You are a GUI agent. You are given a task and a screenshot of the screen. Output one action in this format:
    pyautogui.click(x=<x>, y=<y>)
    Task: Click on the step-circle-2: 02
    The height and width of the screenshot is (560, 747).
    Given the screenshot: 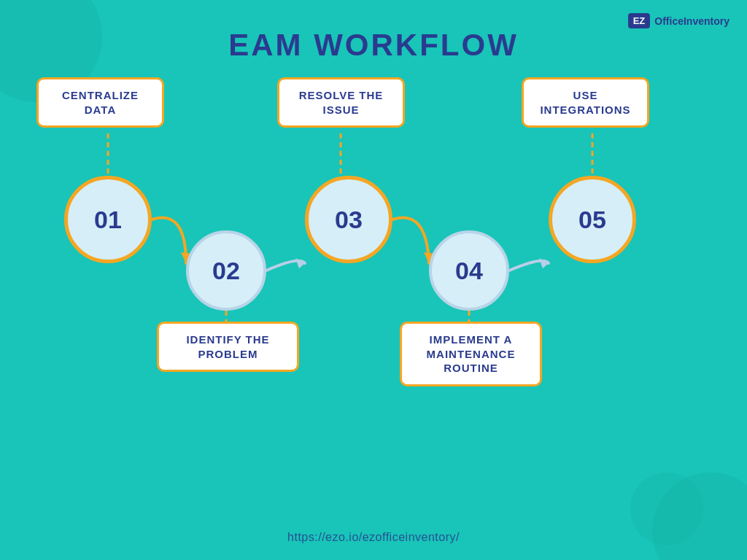 What is the action you would take?
    pyautogui.click(x=226, y=271)
    